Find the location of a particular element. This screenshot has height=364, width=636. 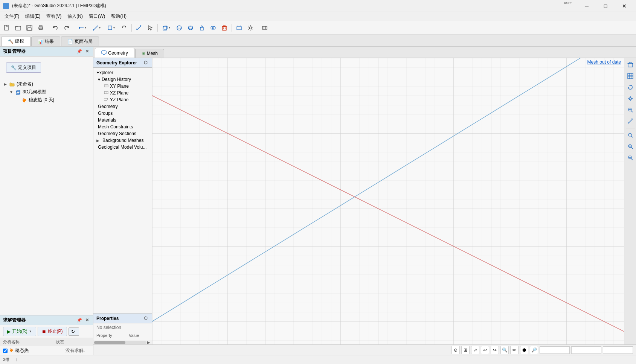

start-solver-button: ▶ 开始(R) ▼ is located at coordinates (20, 331).